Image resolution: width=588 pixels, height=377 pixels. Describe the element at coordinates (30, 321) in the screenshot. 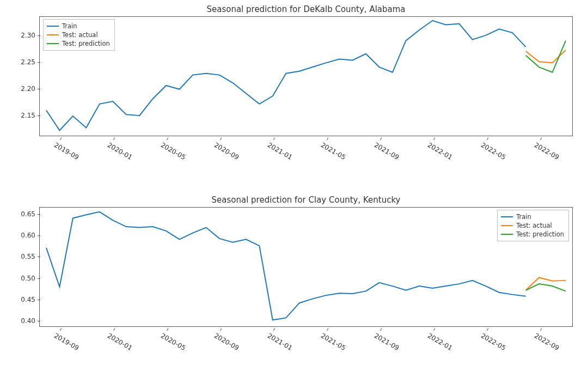

I see `y-tick: 0.40` at that location.